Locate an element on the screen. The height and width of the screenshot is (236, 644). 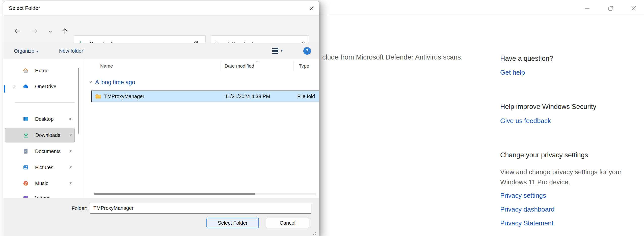
cancel-button: Cancel is located at coordinates (288, 223).